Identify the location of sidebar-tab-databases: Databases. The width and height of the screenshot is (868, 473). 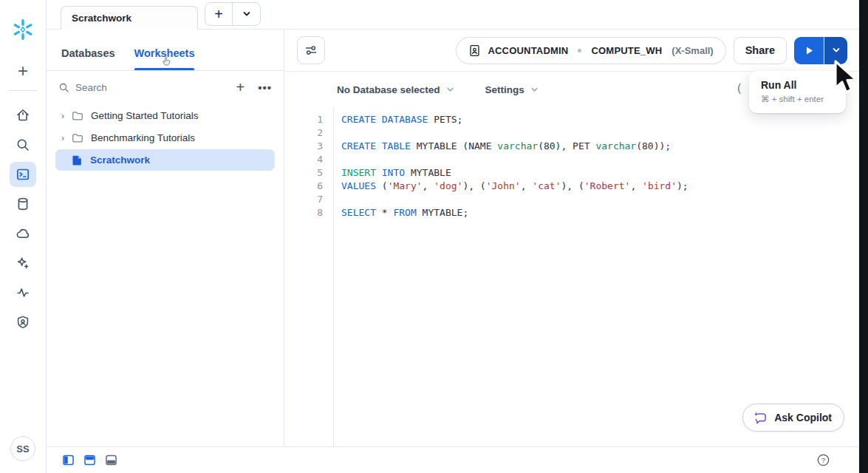
(89, 59).